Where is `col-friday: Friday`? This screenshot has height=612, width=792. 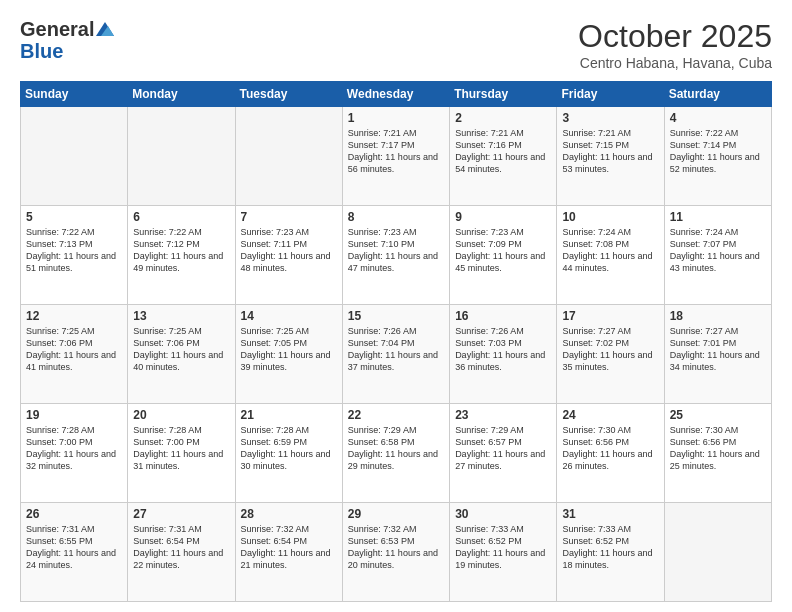
col-friday: Friday is located at coordinates (610, 94).